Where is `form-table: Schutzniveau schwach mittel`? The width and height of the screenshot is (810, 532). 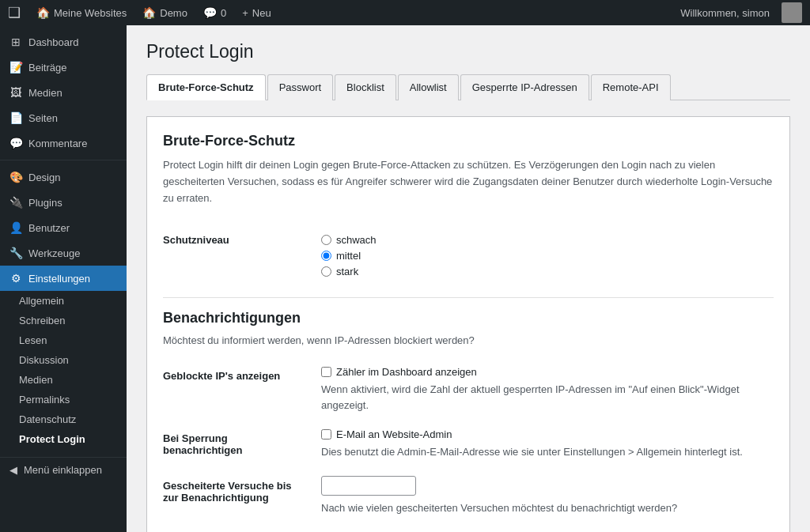
form-table: Schutzniveau schwach mittel is located at coordinates (468, 254).